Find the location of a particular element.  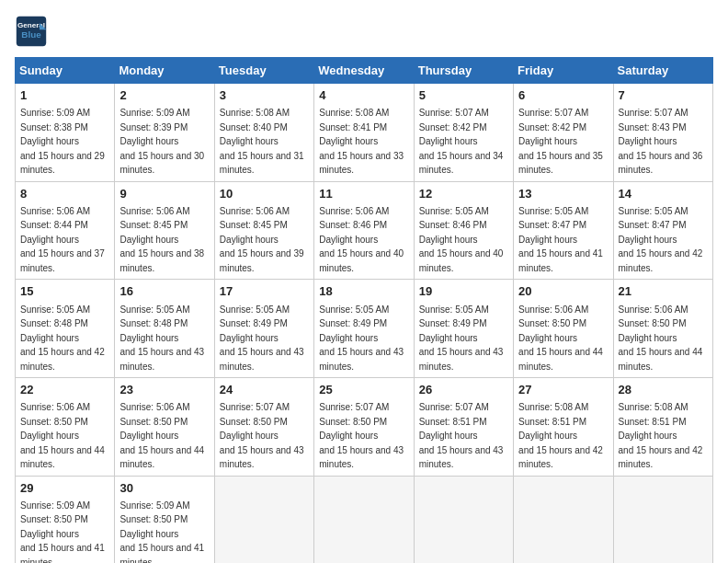

calendar-cell: 13Sunrise: 5:05 AMSunset: 8:47 PMDayligh… is located at coordinates (563, 230).